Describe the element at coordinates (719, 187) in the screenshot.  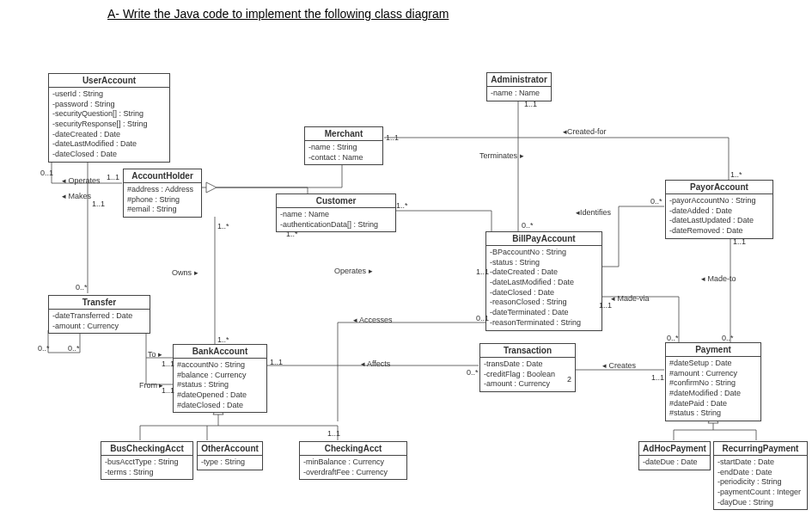
I see `class-name: PayorAccount` at that location.